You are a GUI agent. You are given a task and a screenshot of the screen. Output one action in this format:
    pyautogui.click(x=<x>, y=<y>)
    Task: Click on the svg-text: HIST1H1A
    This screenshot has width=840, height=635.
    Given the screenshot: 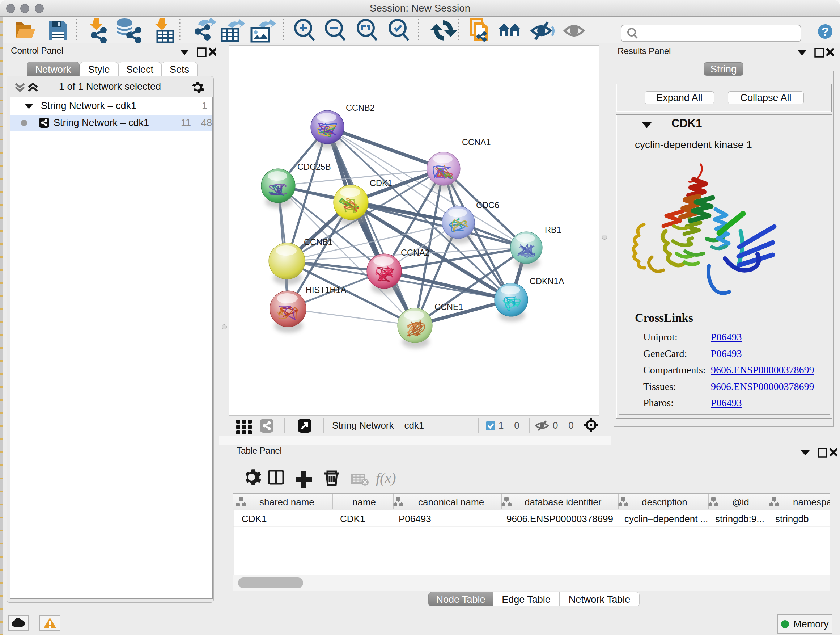 What is the action you would take?
    pyautogui.click(x=326, y=290)
    